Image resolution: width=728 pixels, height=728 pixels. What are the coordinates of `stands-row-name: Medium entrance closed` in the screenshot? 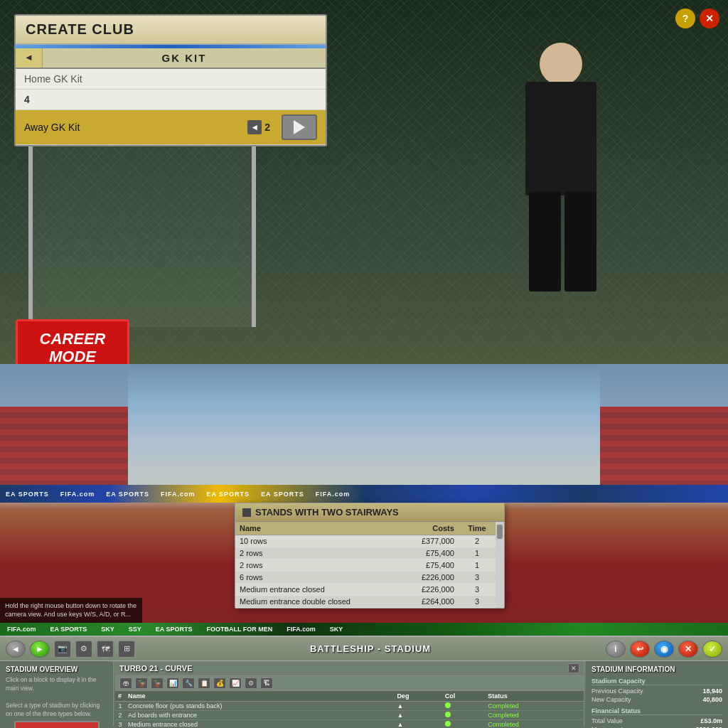 It's located at (318, 590).